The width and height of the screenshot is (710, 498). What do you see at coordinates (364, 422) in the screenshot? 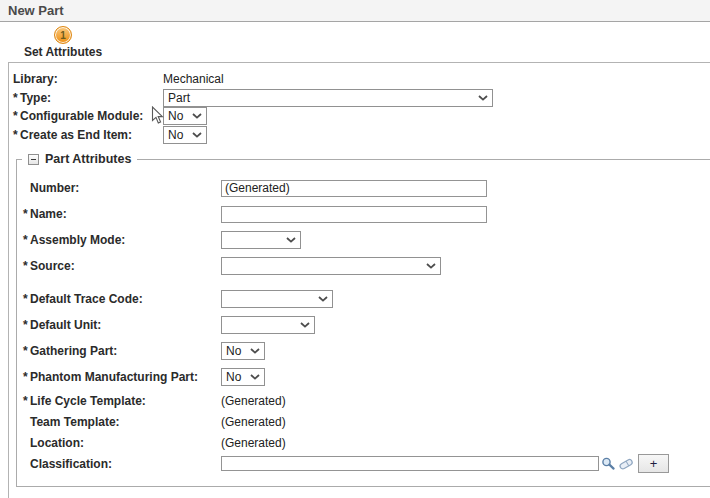
I see `field-row-team-template: Team Template: (Generated)` at bounding box center [364, 422].